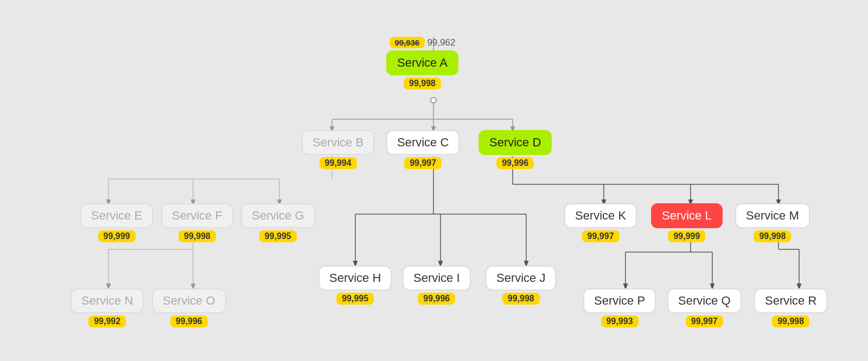  What do you see at coordinates (278, 216) in the screenshot?
I see `service-g-box: Service G` at bounding box center [278, 216].